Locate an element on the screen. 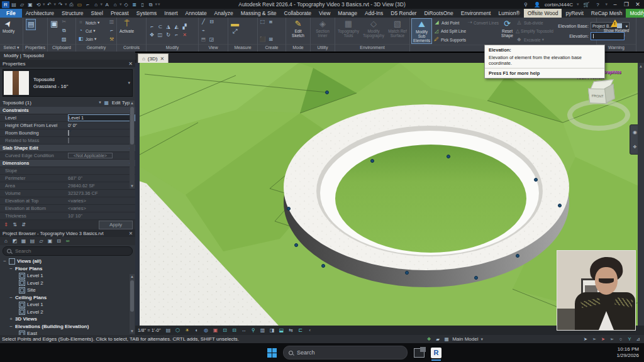  unlocked-view-icon: ⊟ is located at coordinates (235, 331).